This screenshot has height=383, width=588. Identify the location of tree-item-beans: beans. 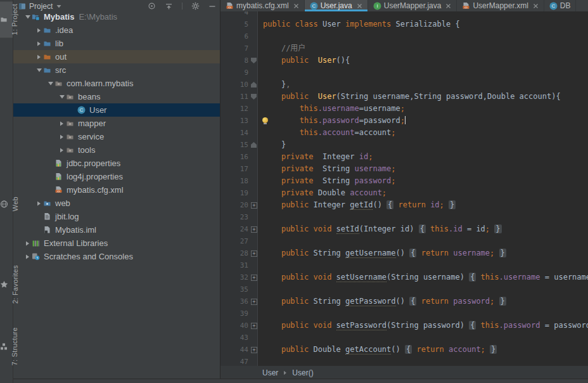
(117, 96).